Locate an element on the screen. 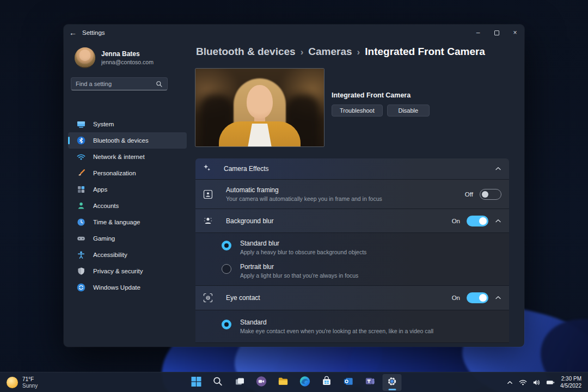 The image size is (588, 392). task-view-button is located at coordinates (240, 382).